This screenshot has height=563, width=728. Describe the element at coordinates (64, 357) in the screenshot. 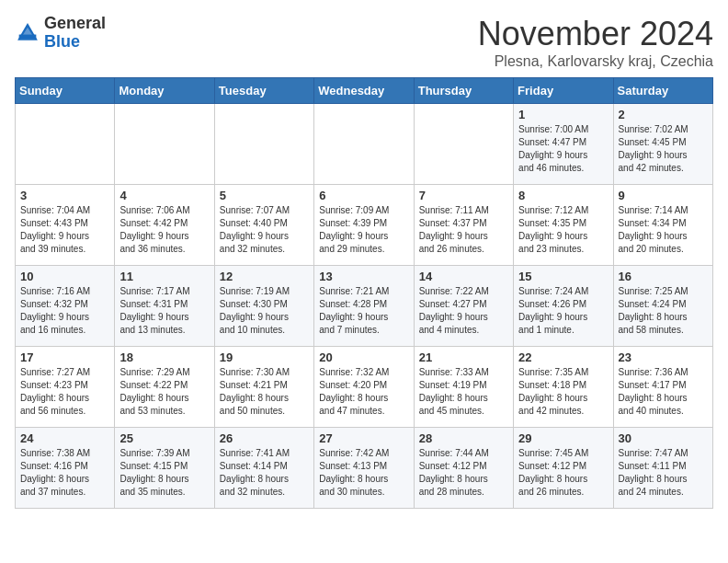

I see `day-number: 17` at that location.